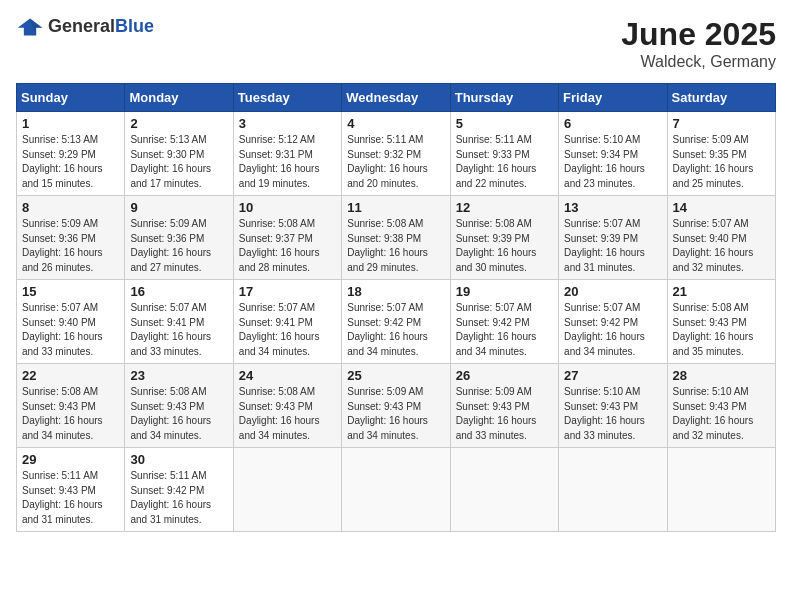  Describe the element at coordinates (396, 322) in the screenshot. I see `calendar-week-row: 15Sunrise: 5:07 AM Sunset: 9:40 PM Dayli…` at that location.